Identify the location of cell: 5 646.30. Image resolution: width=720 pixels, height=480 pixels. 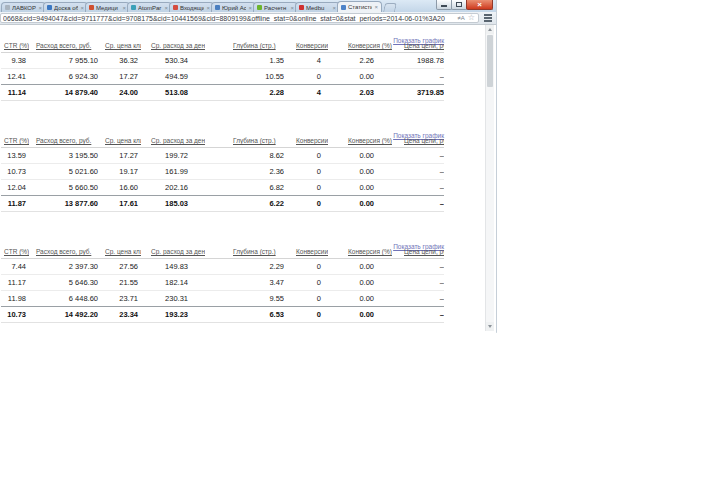
(64, 283).